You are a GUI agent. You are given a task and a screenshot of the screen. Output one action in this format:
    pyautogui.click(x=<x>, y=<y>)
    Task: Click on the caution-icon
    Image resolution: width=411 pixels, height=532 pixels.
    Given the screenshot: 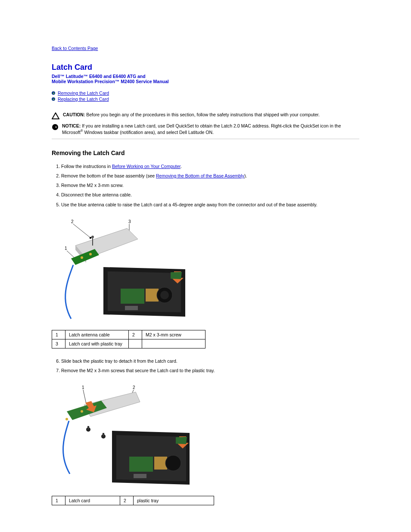 What is the action you would take?
    pyautogui.click(x=56, y=116)
    